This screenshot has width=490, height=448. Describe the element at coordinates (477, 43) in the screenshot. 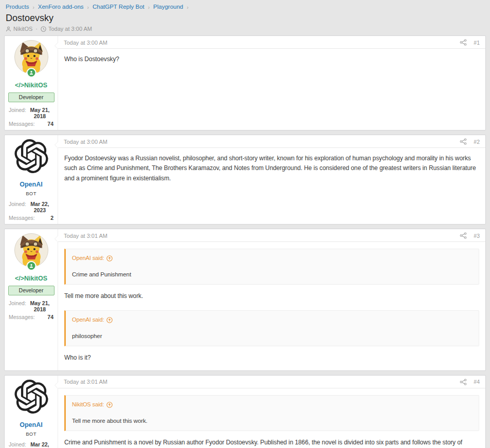

I see `post-number-link: #1` at that location.